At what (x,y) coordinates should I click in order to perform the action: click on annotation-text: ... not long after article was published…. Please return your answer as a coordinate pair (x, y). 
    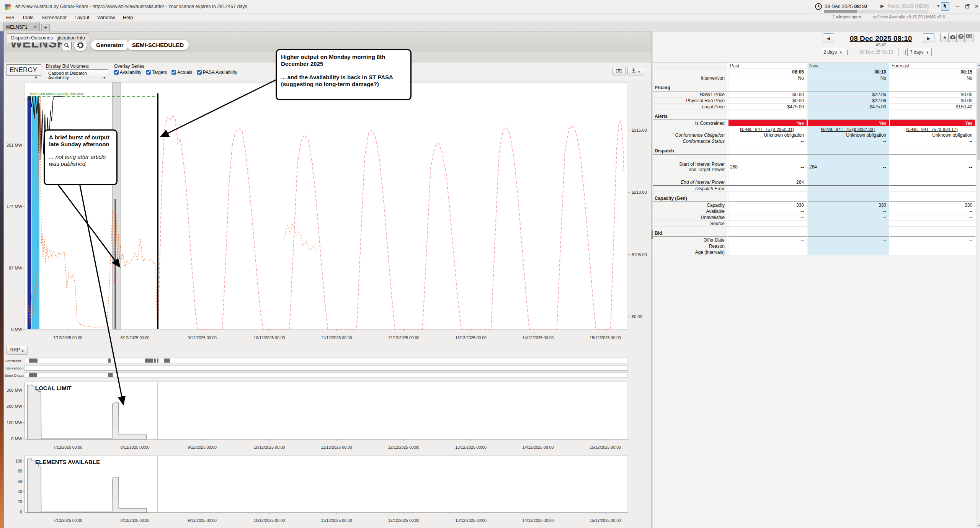
    Looking at the image, I should click on (80, 161).